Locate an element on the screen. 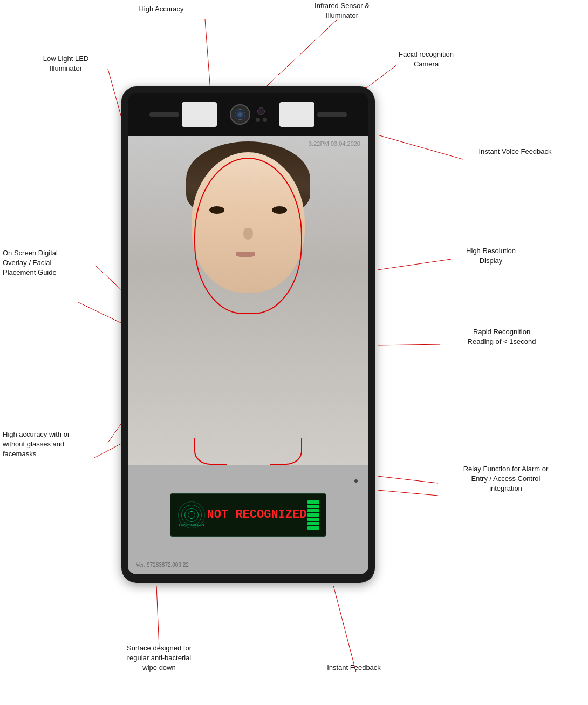 The width and height of the screenshot is (588, 705). sensor-block-left is located at coordinates (200, 114).